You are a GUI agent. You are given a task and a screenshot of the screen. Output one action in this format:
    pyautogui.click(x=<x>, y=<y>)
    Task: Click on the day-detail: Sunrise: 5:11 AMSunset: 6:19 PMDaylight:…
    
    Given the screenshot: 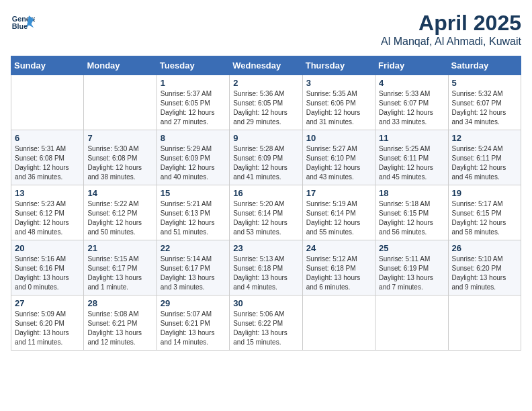 What is the action you would take?
    pyautogui.click(x=411, y=273)
    